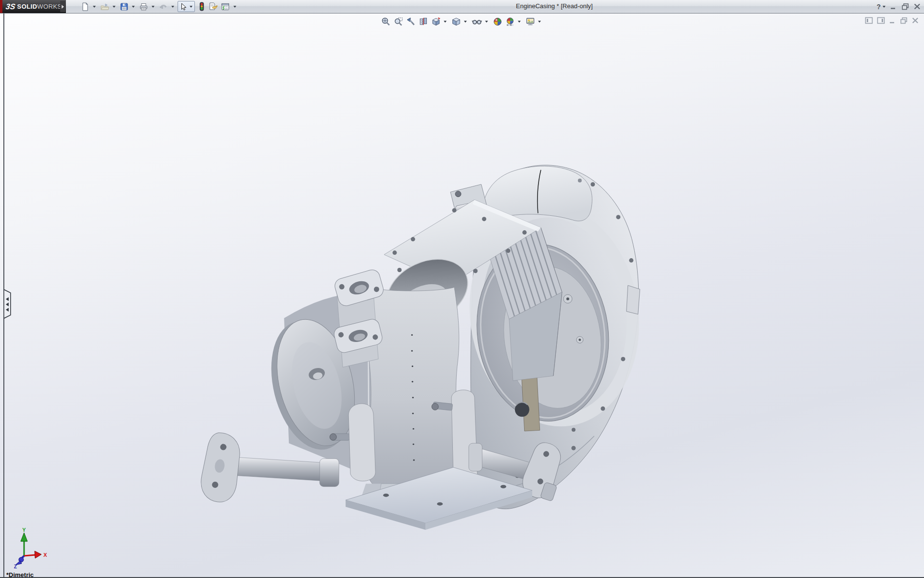  I want to click on pane-left-button, so click(869, 20).